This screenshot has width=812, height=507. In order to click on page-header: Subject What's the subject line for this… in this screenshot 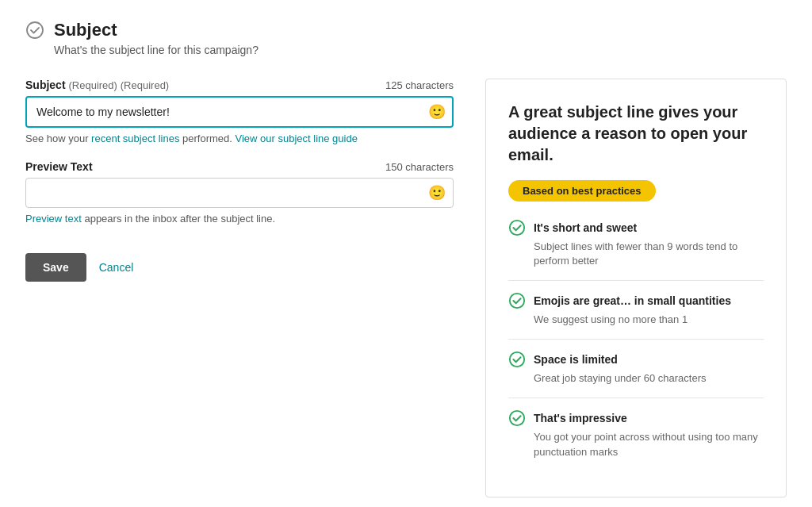, I will do `click(406, 38)`.